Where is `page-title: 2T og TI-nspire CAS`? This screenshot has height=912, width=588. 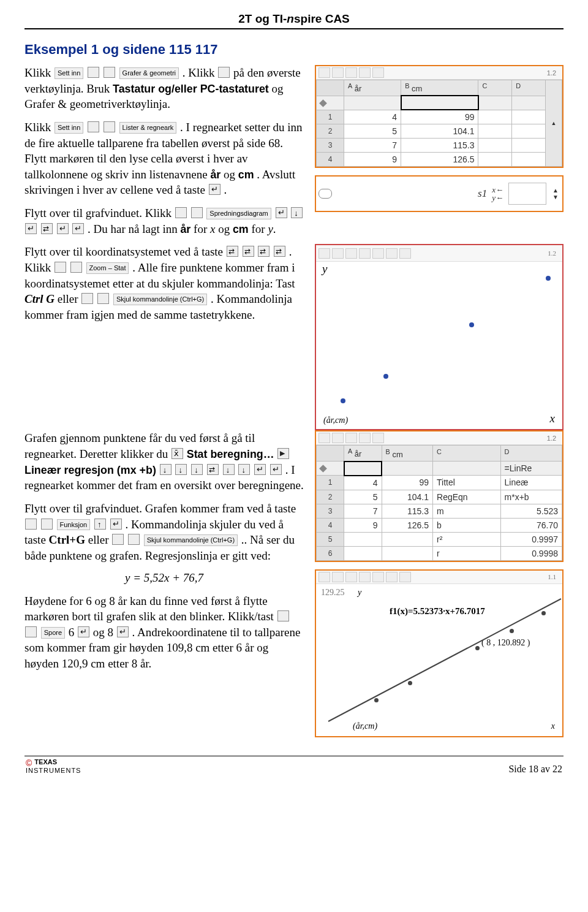 page-title: 2T og TI-nspire CAS is located at coordinates (294, 19).